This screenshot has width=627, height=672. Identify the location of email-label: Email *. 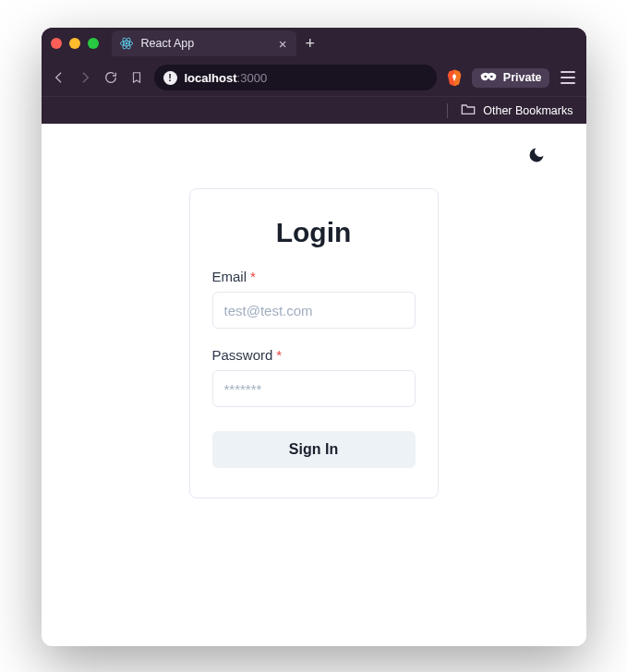
(314, 277).